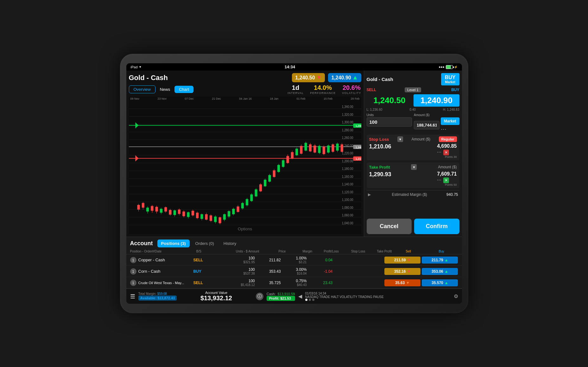  Describe the element at coordinates (450, 78) in the screenshot. I see `buy-label: BUY` at that location.